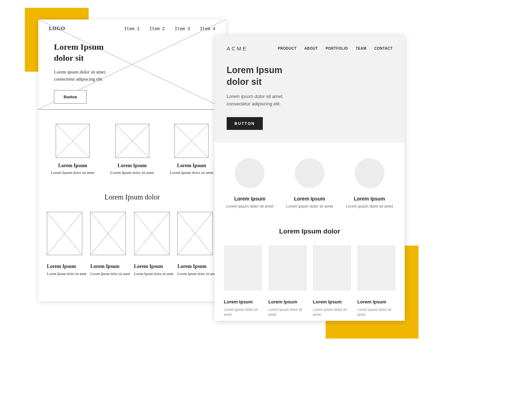  What do you see at coordinates (157, 29) in the screenshot?
I see `wire-nav-item-2: Item 2` at bounding box center [157, 29].